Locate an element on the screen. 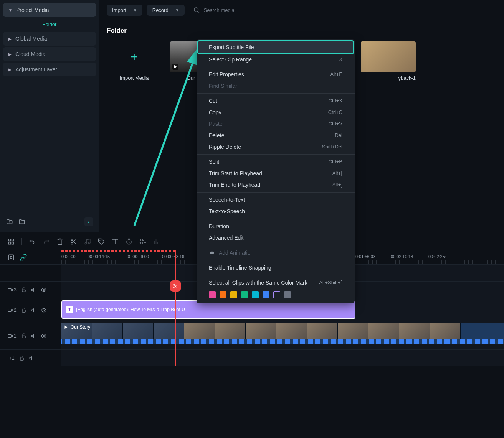 This screenshot has width=504, height=438. context-menu-item: Select Clip RangeX is located at coordinates (276, 59).